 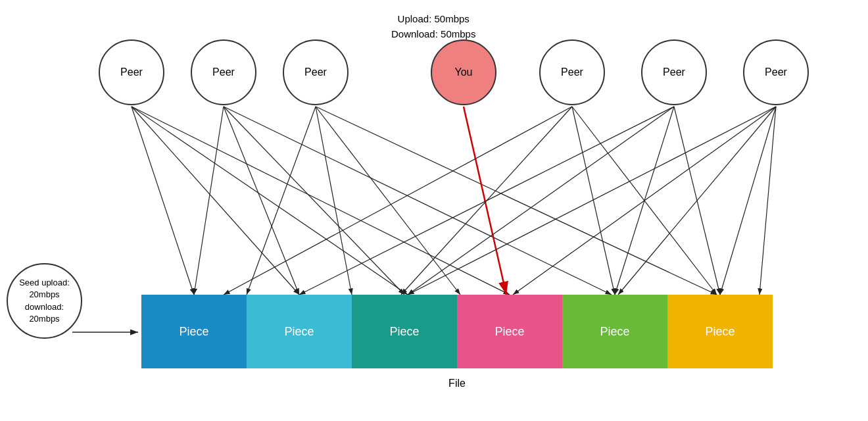 What do you see at coordinates (457, 384) in the screenshot?
I see `file-label: File` at bounding box center [457, 384].